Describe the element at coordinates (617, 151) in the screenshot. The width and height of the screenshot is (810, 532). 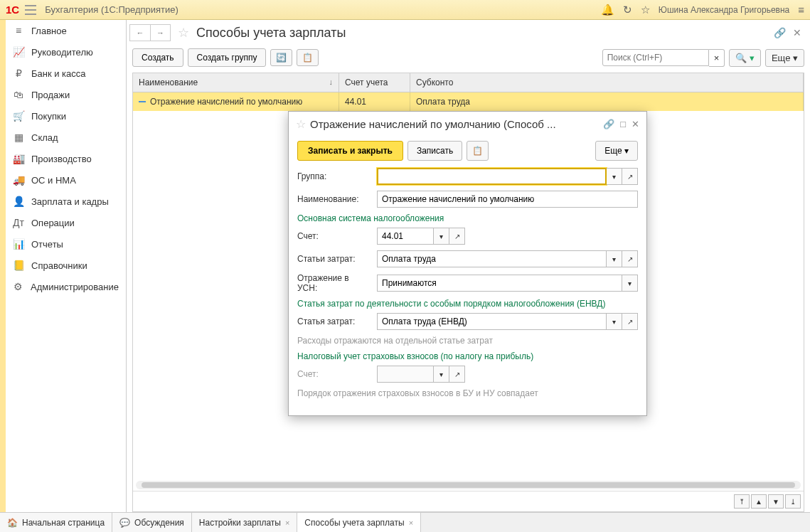
I see `dialog-more-button: Еще ▾` at that location.